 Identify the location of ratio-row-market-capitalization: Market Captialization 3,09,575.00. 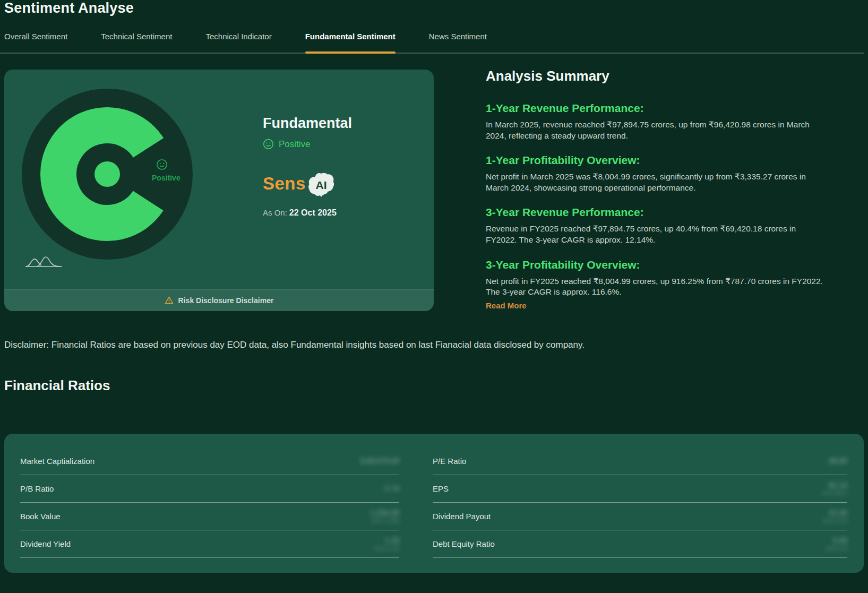
(210, 461).